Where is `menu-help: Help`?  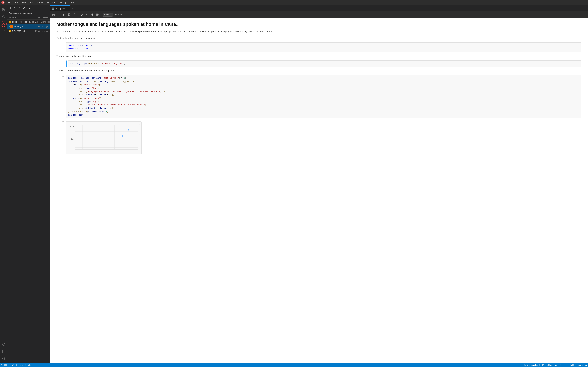 menu-help: Help is located at coordinates (73, 2).